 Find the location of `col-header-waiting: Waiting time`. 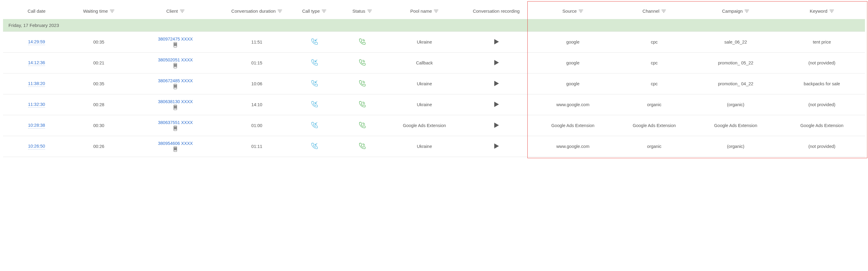

col-header-waiting: Waiting time is located at coordinates (99, 11).